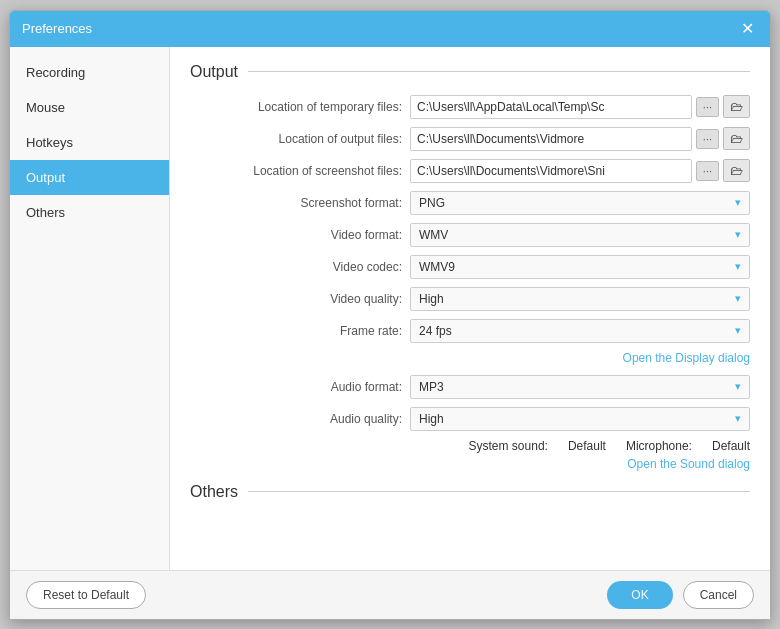  Describe the element at coordinates (470, 299) in the screenshot. I see `video-quality-row: Video quality: High ▾` at that location.